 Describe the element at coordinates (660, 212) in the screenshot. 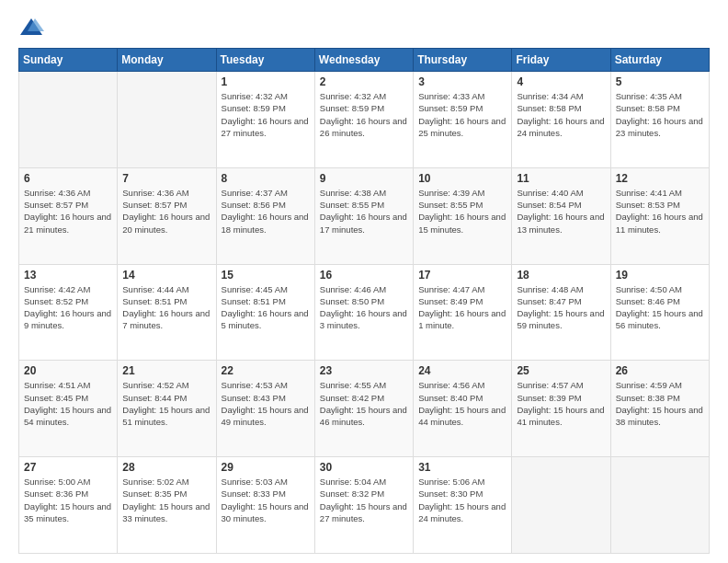

I see `day-info: Sunrise: 4:41 AMSunset: 8:53 PMDaylight:…` at that location.